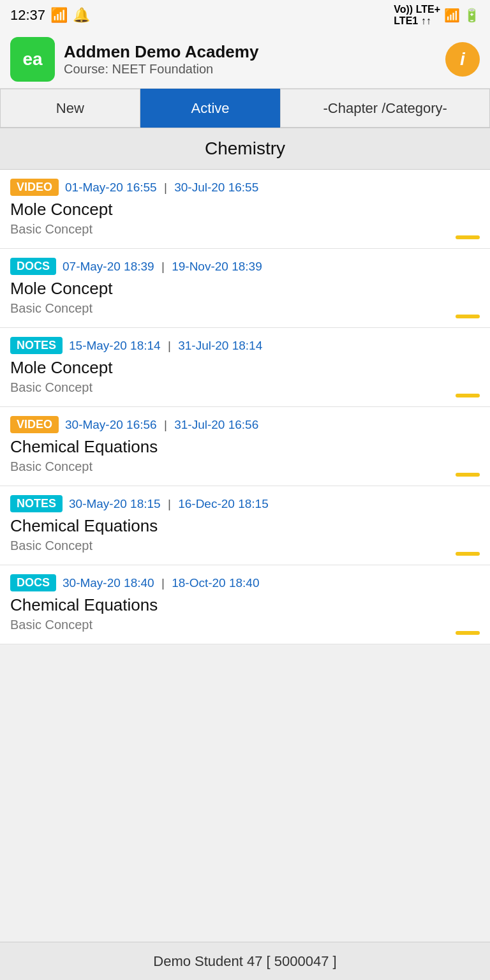 This screenshot has height=980, width=490. I want to click on item-meta: VIDEO 30-May-20 16:56 | 31-Jul-20 16:56, so click(245, 425).